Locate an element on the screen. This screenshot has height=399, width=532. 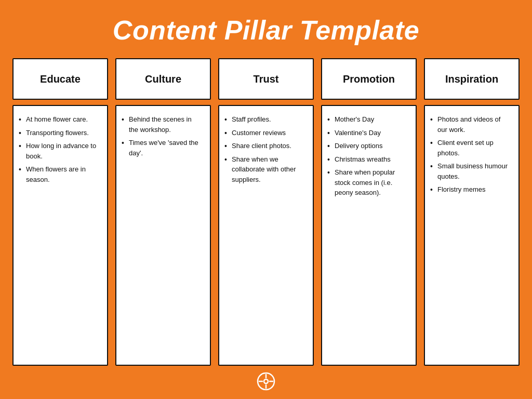
pillar-body-promotion: Mother's DayValentine's DayDelivery opti… is located at coordinates (369, 235).